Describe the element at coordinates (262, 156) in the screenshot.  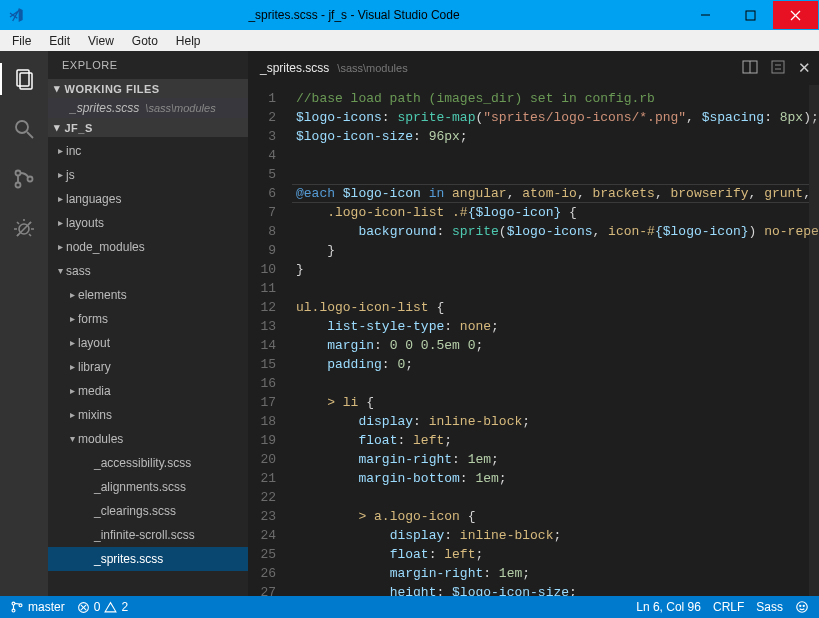
I see `line-number: 4` at that location.